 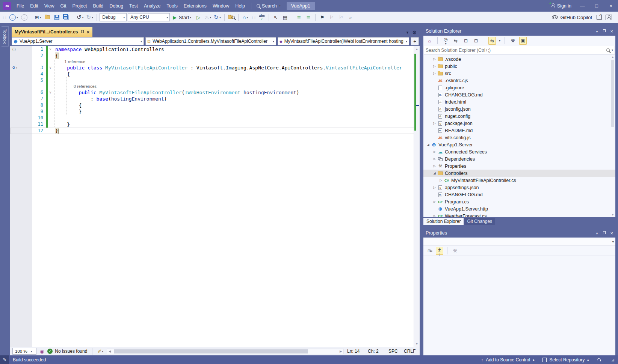 I want to click on scroll-up-icon: ▴, so click(x=417, y=49).